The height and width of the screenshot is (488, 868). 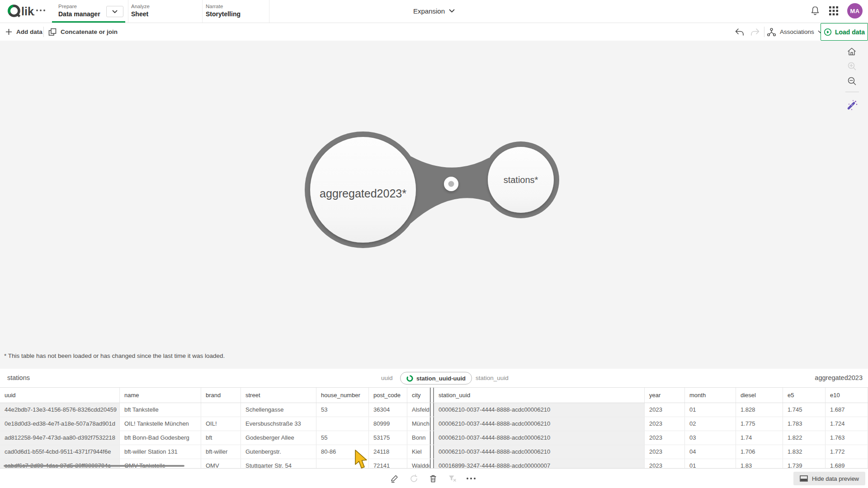 What do you see at coordinates (434, 410) in the screenshot?
I see `table-row: 44e2bdb7-13e3-4156-8576-8326cdd20459bft …` at bounding box center [434, 410].